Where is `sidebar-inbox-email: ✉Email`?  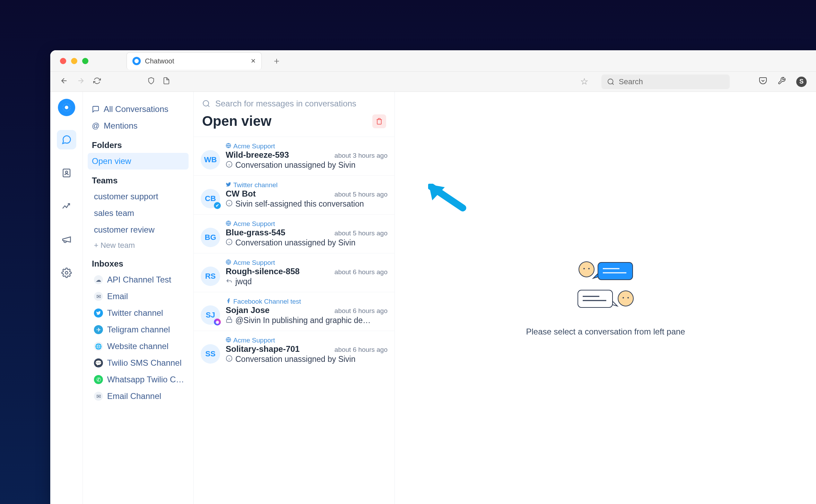
sidebar-inbox-email: ✉Email is located at coordinates (138, 296).